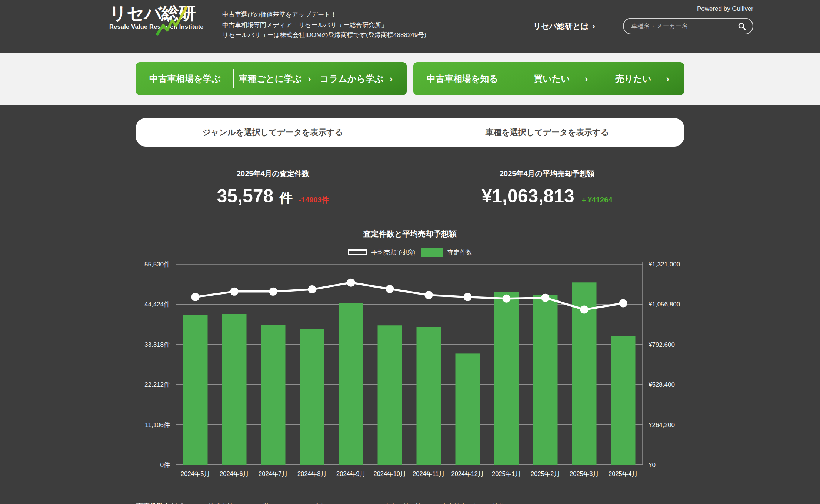 The width and height of the screenshot is (820, 504). What do you see at coordinates (547, 174) in the screenshot?
I see `stat-title: 2025年4月の平均売却予想額` at bounding box center [547, 174].